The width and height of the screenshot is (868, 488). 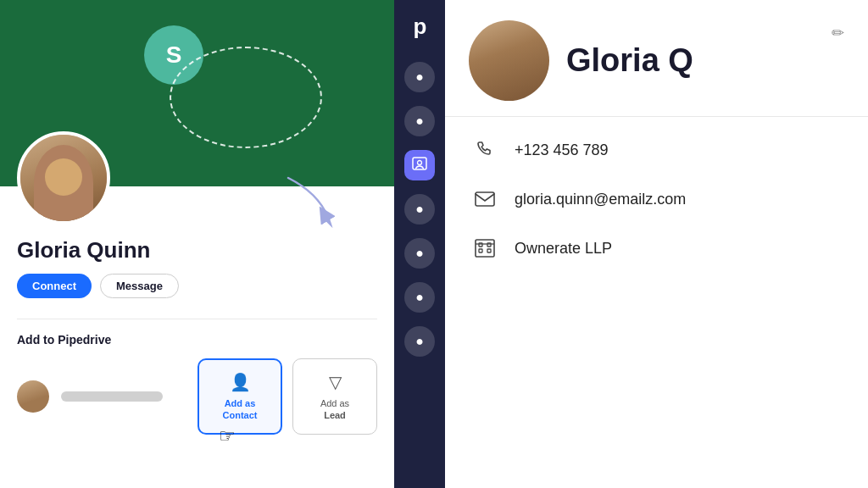 What do you see at coordinates (509, 61) in the screenshot?
I see `right-avatar` at bounding box center [509, 61].